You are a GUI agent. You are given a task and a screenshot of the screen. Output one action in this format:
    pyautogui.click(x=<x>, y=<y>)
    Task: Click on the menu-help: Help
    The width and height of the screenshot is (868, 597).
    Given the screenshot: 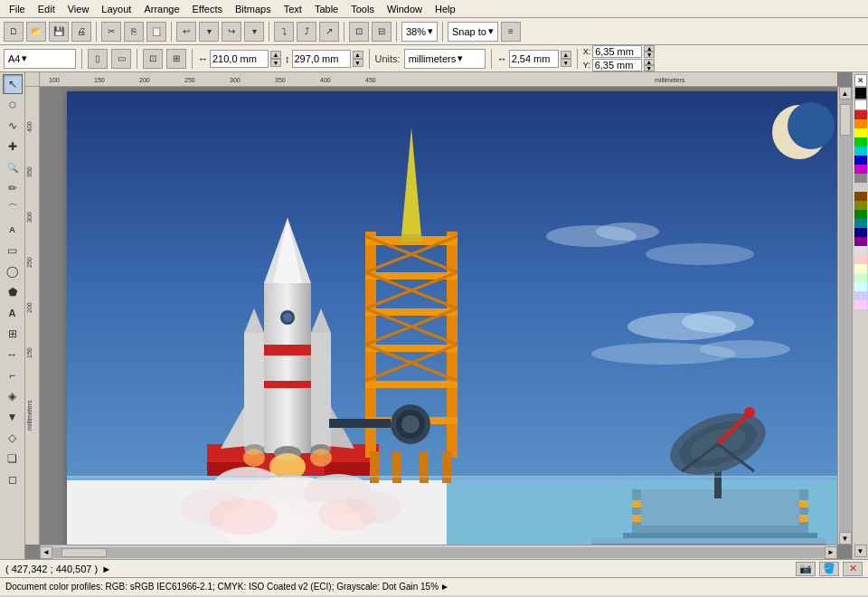 What is the action you would take?
    pyautogui.click(x=445, y=9)
    